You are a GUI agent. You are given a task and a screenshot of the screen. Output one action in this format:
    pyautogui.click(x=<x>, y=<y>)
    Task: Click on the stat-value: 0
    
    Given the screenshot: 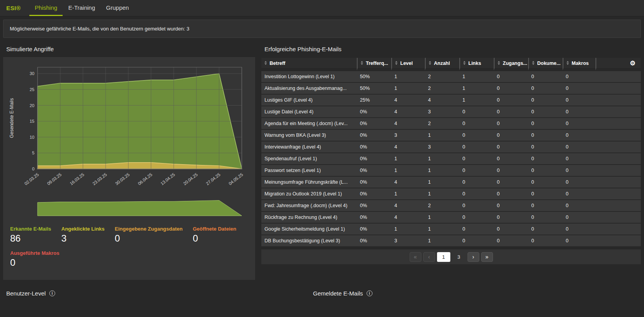 What is the action you would take?
    pyautogui.click(x=214, y=238)
    